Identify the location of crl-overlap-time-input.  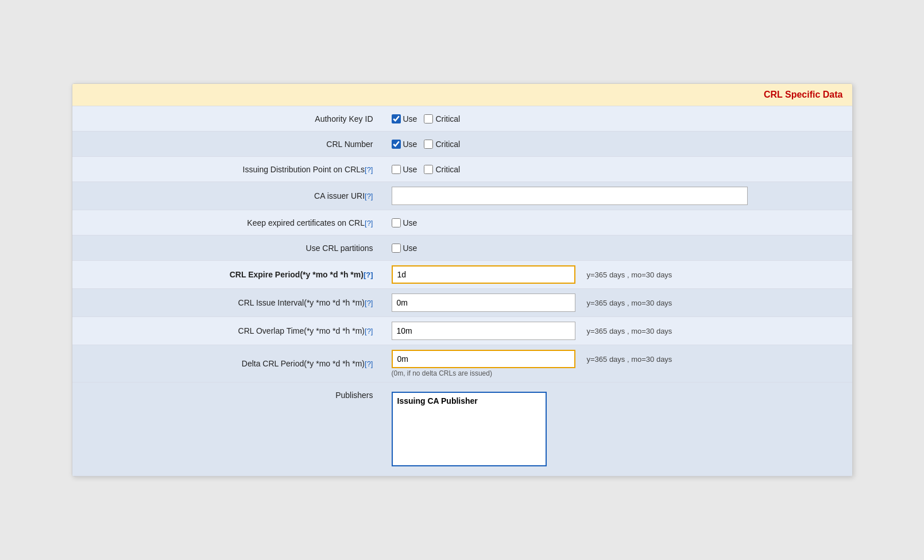
(484, 331).